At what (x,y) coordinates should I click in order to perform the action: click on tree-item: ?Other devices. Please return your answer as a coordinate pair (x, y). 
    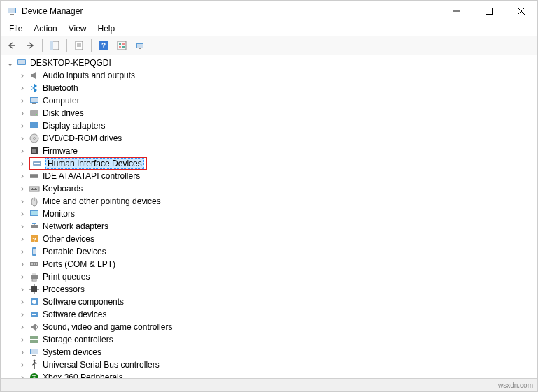
    Looking at the image, I should click on (277, 239).